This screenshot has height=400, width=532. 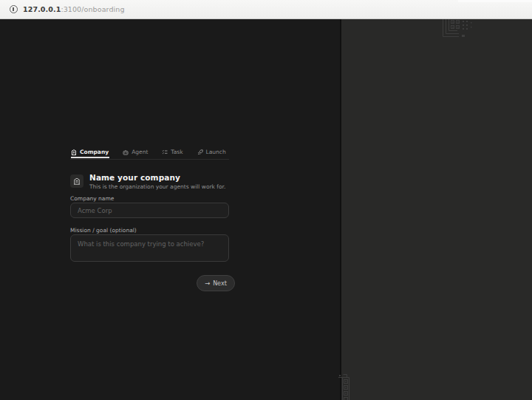 I want to click on tab-label: Task, so click(x=177, y=152).